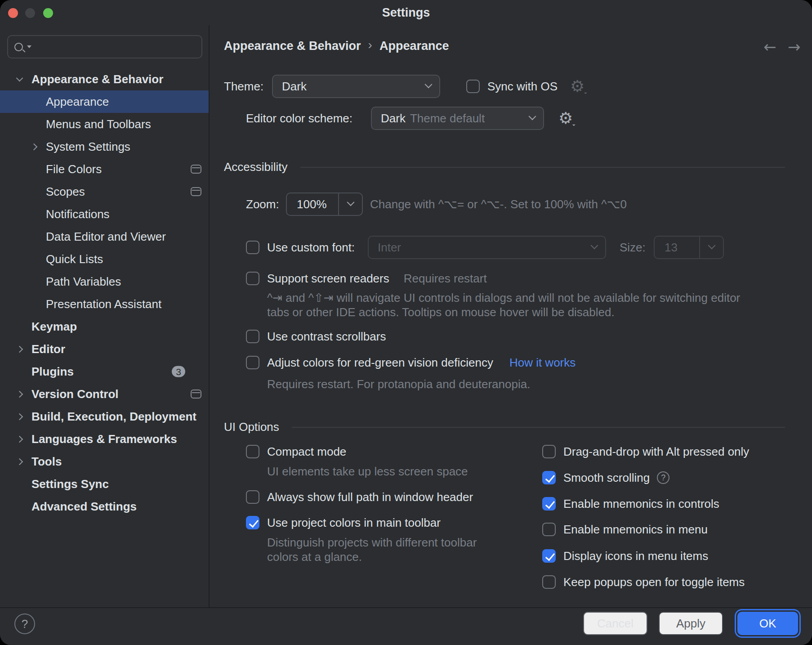 This screenshot has width=812, height=645. I want to click on back-arrow-icon: ←, so click(770, 47).